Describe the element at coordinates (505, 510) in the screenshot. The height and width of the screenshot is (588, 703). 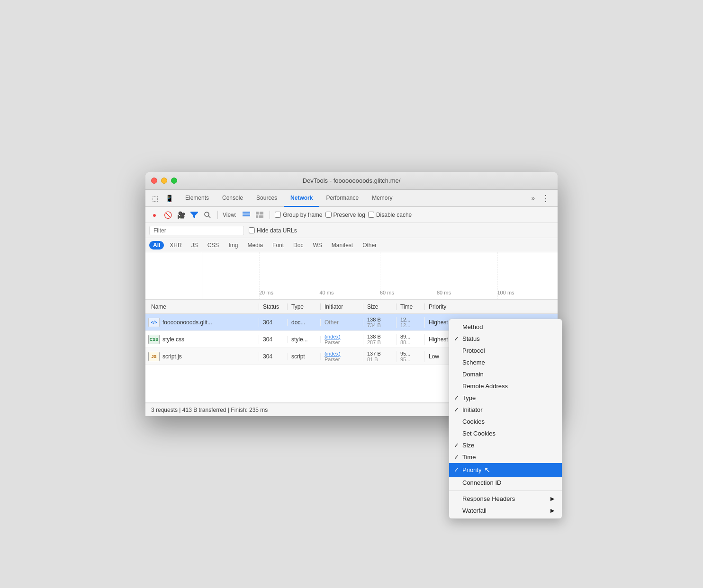
I see `menu-item-waterfall: Waterfall ▶` at that location.